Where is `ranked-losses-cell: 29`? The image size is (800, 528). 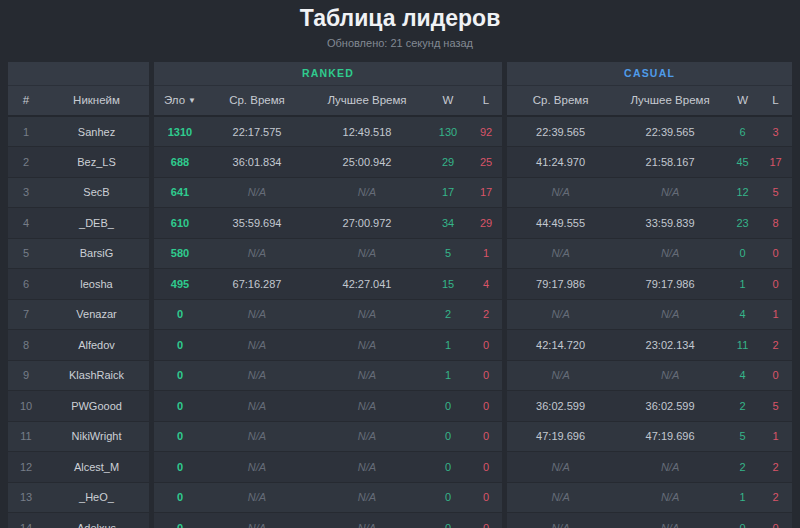
ranked-losses-cell: 29 is located at coordinates (486, 224).